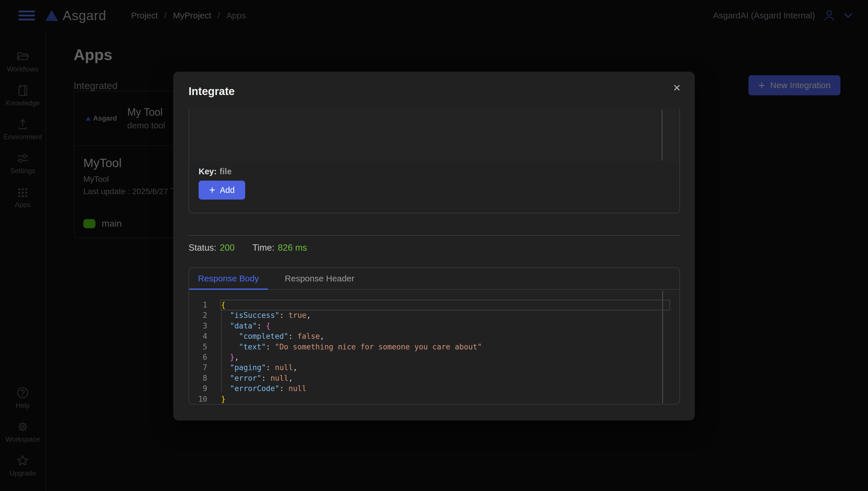 This screenshot has width=868, height=491. What do you see at coordinates (434, 368) in the screenshot?
I see `code-line: 7"paging": null,` at bounding box center [434, 368].